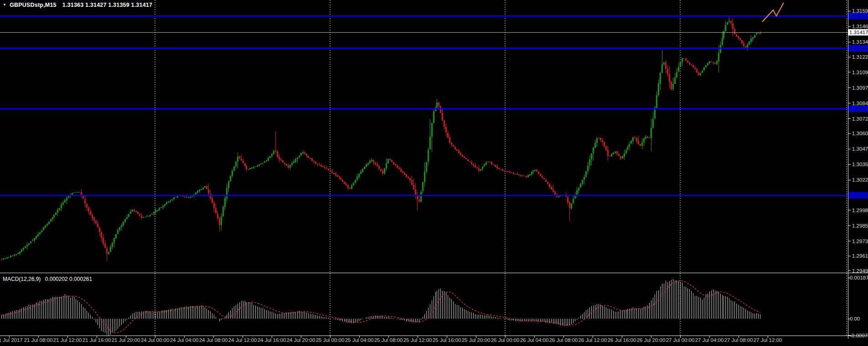  I want to click on time-tick-label: 26 Jul 04:00, so click(534, 340).